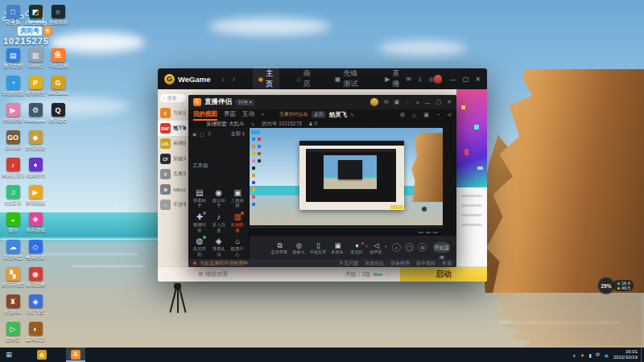 The width and height of the screenshot is (644, 362). What do you see at coordinates (13, 332) in the screenshot?
I see `desktop-icon-爱奇艺: ▷爱奇艺` at bounding box center [13, 332].